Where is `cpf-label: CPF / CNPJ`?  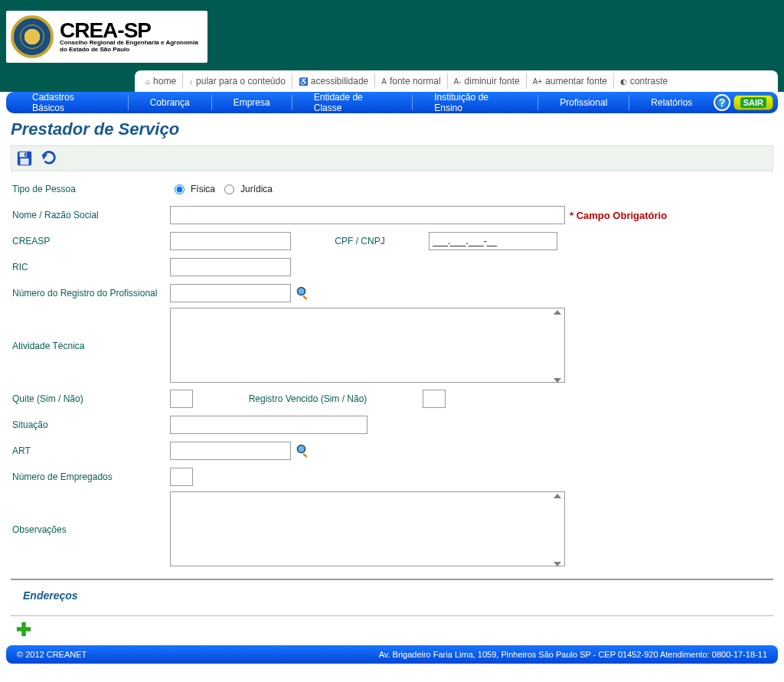
cpf-label: CPF / CNPJ is located at coordinates (360, 241).